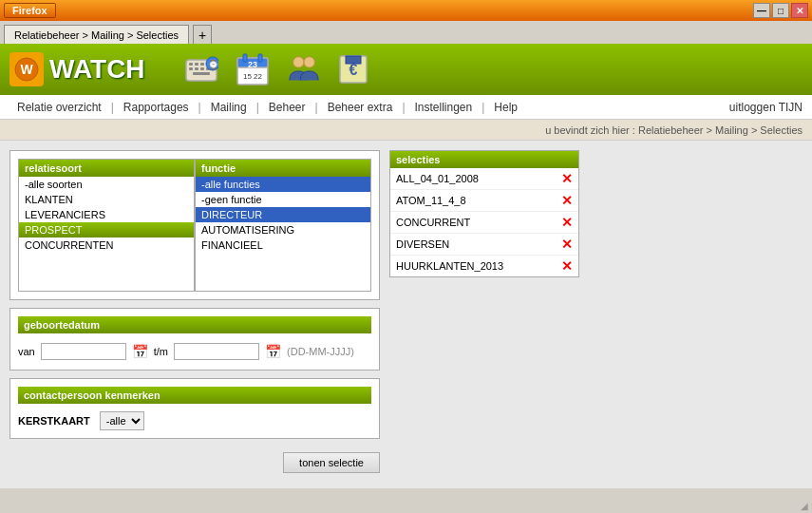 This screenshot has height=513, width=812. What do you see at coordinates (27, 69) in the screenshot?
I see `svg-text: W` at bounding box center [27, 69].